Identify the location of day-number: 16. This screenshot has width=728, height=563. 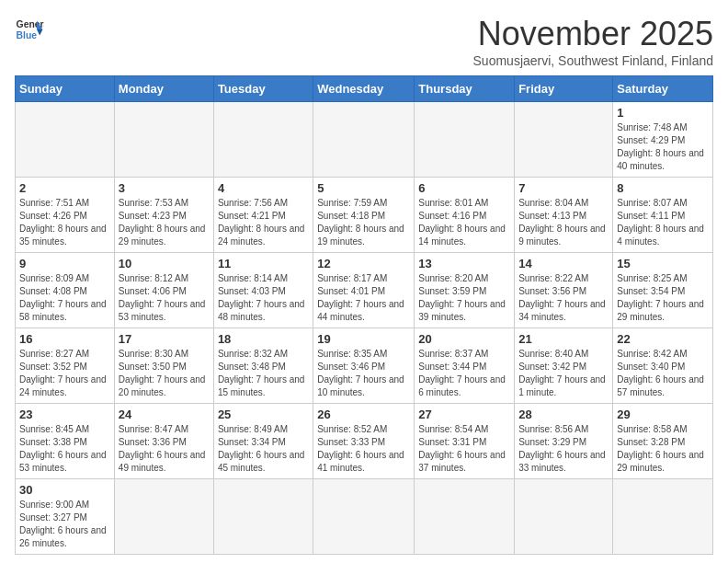
(64, 339).